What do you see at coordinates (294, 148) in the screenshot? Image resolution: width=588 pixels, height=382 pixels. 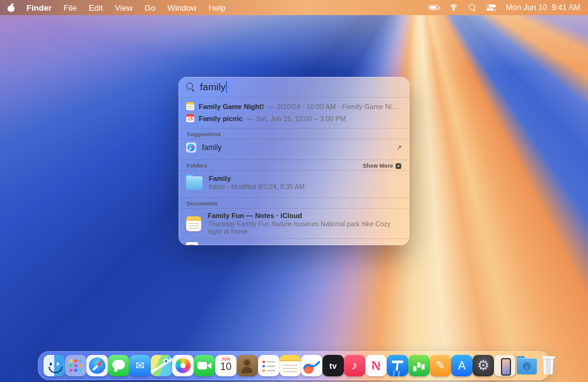 I see `suggestion-row-family: family ↗` at bounding box center [294, 148].